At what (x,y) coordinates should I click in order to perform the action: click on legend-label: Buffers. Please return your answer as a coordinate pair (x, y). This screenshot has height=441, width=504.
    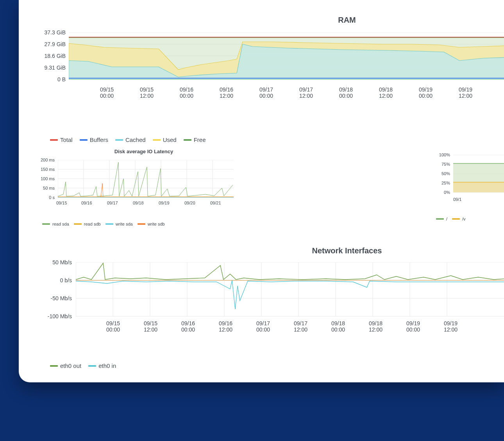
    Looking at the image, I should click on (99, 140).